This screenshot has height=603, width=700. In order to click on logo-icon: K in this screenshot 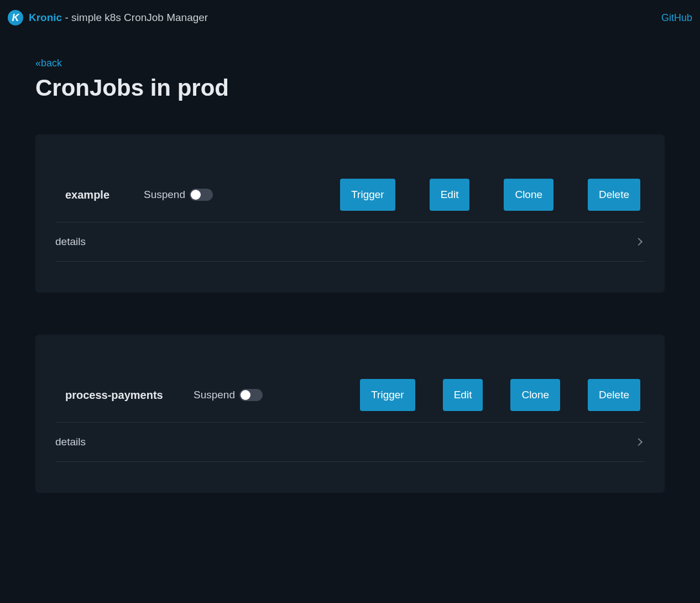, I will do `click(15, 18)`.